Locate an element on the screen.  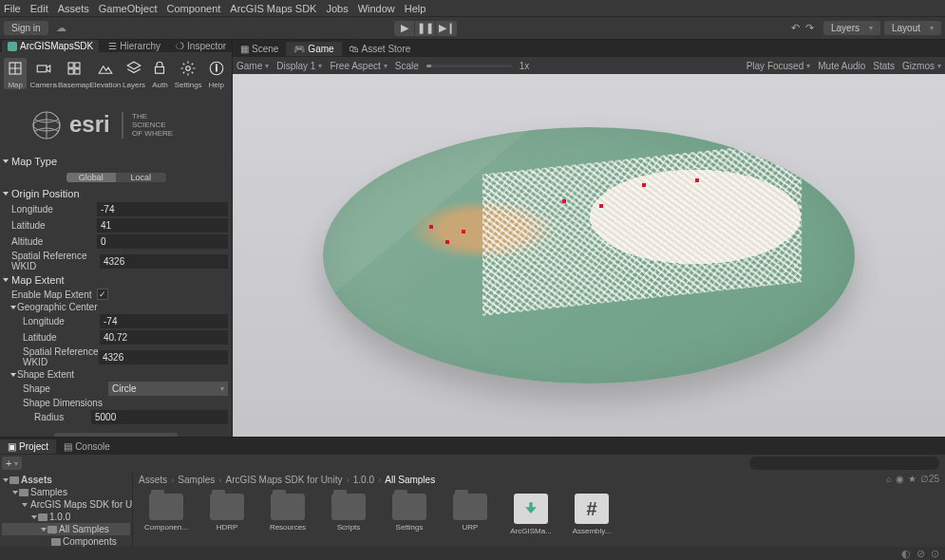
tool-basemap: Basemap is located at coordinates (74, 74).